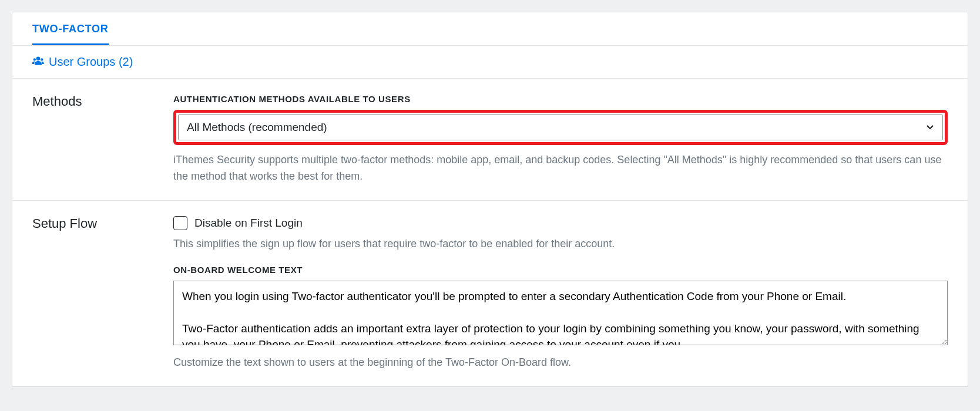  What do you see at coordinates (71, 34) in the screenshot?
I see `tab-two-factor: TWO-FACTOR` at bounding box center [71, 34].